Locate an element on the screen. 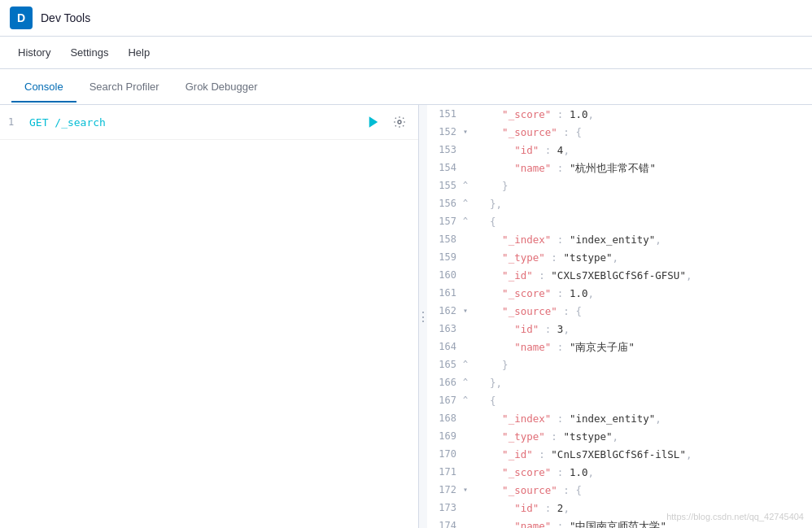 The height and width of the screenshot is (528, 812). line-number: 172 is located at coordinates (445, 490).